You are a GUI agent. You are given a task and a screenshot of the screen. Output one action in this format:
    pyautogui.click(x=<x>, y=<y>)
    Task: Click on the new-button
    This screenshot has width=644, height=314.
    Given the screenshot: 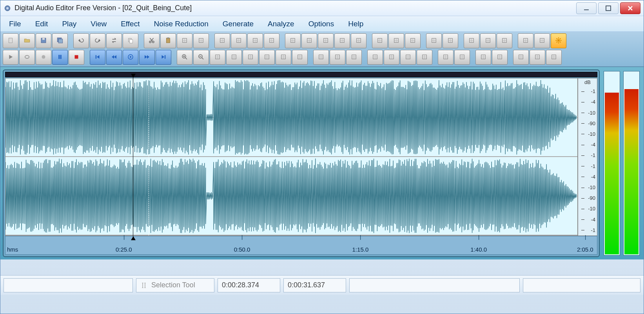 What is the action you would take?
    pyautogui.click(x=11, y=41)
    